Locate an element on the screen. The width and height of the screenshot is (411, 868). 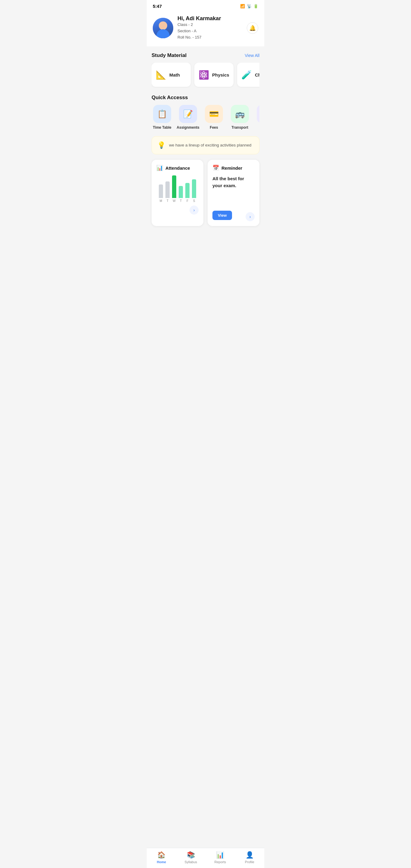
study-material-title: Study Material is located at coordinates (169, 56).